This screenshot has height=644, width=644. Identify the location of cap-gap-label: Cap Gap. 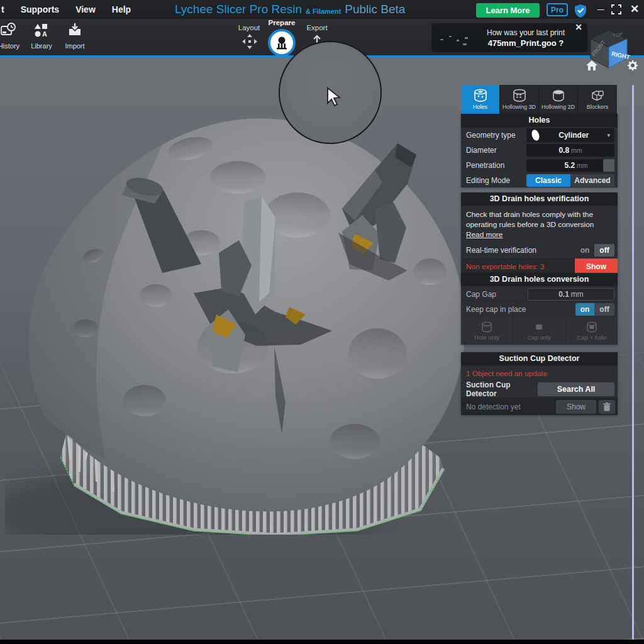
(497, 294).